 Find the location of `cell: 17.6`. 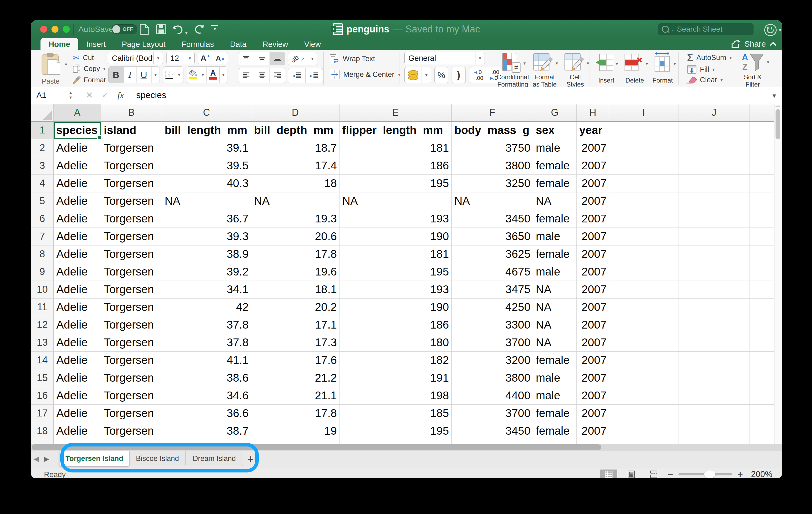

cell: 17.6 is located at coordinates (295, 361).